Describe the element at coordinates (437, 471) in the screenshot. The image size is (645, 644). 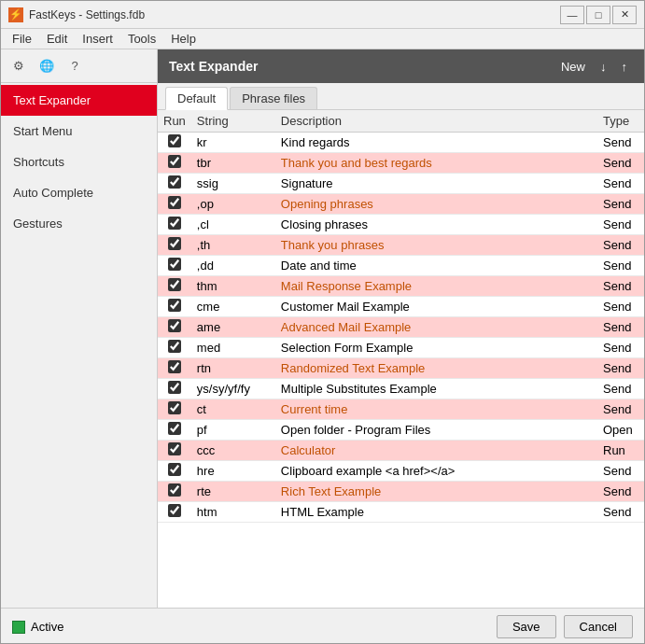
I see `row-description: Clipboard example <a href></a>` at that location.